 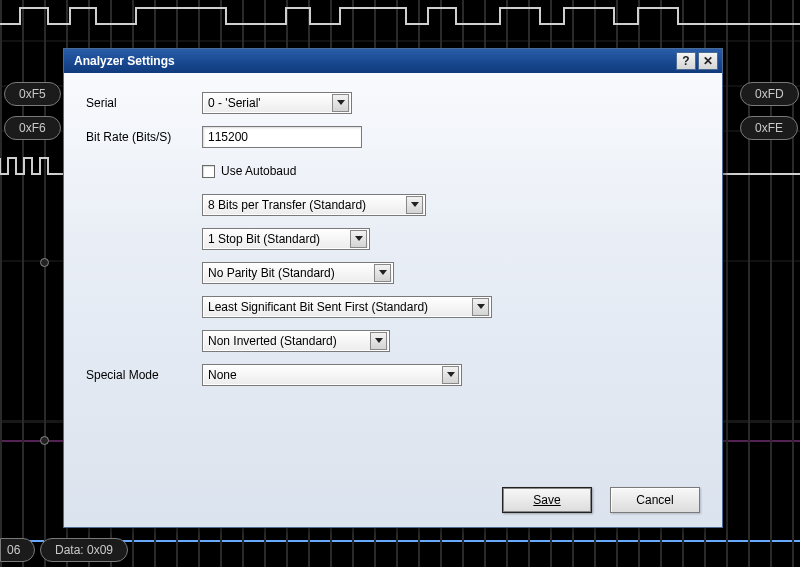 What do you see at coordinates (296, 341) in the screenshot?
I see `inversion-select: Non Inverted (Standard)` at bounding box center [296, 341].